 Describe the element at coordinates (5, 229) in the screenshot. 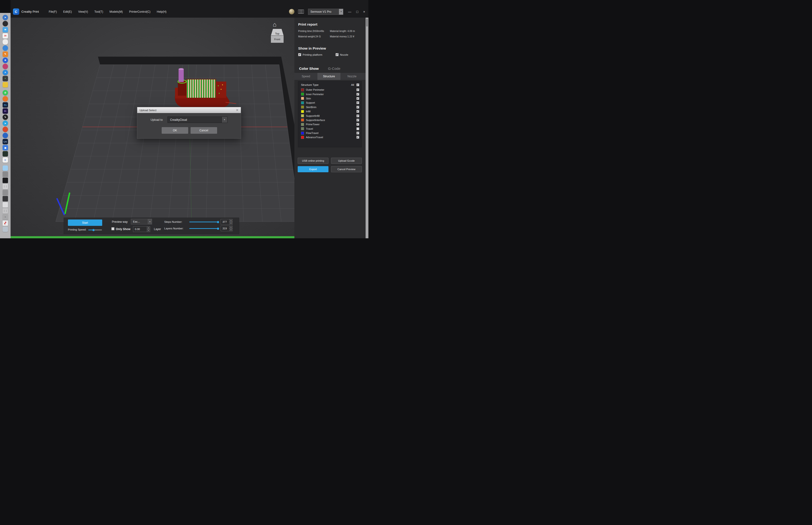

I see `trash-icon` at that location.